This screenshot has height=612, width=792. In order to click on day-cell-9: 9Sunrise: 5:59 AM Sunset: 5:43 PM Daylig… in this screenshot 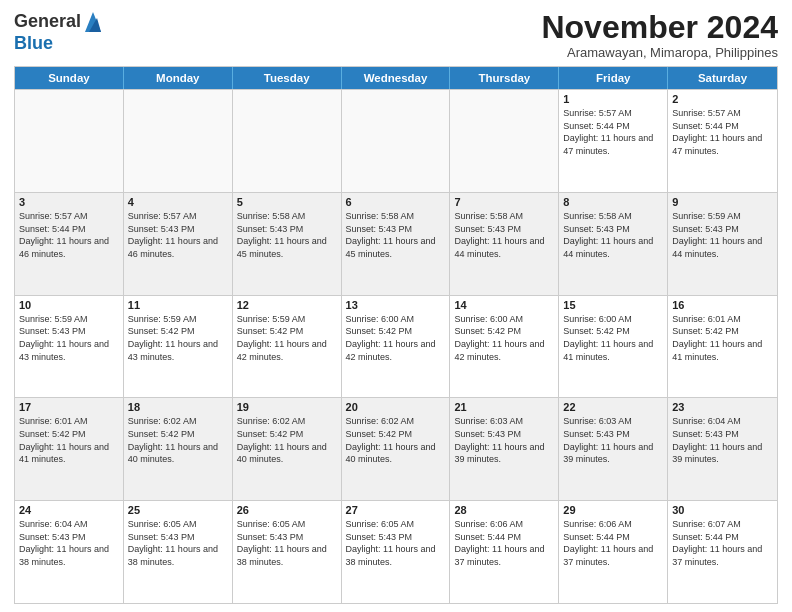, I will do `click(722, 244)`.